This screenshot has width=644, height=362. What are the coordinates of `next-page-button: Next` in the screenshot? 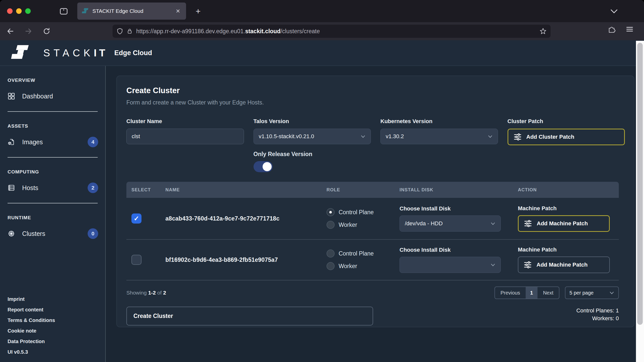 It's located at (548, 293).